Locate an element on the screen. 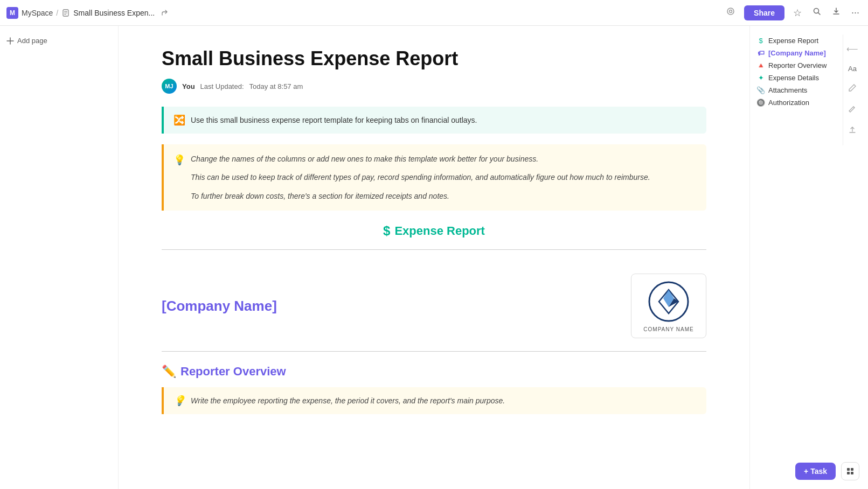  toc-label-reporter: Reporter Overview is located at coordinates (797, 66).